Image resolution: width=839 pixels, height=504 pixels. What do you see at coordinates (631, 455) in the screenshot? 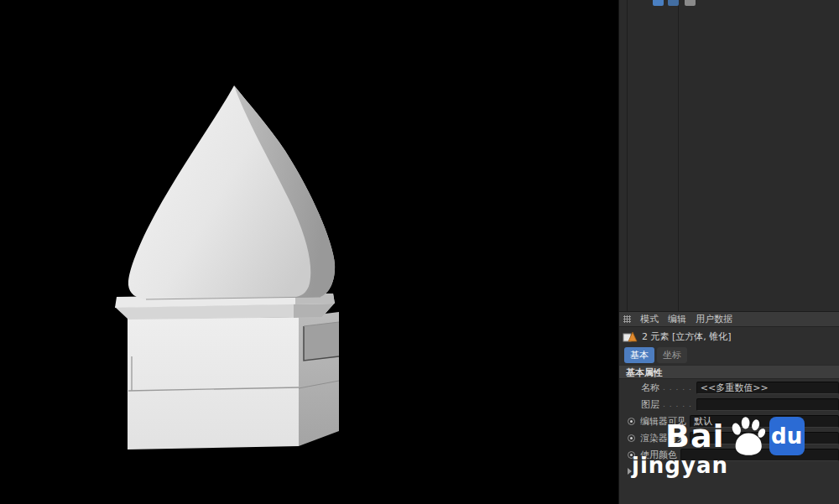
I see `use-color-radio-icon` at bounding box center [631, 455].